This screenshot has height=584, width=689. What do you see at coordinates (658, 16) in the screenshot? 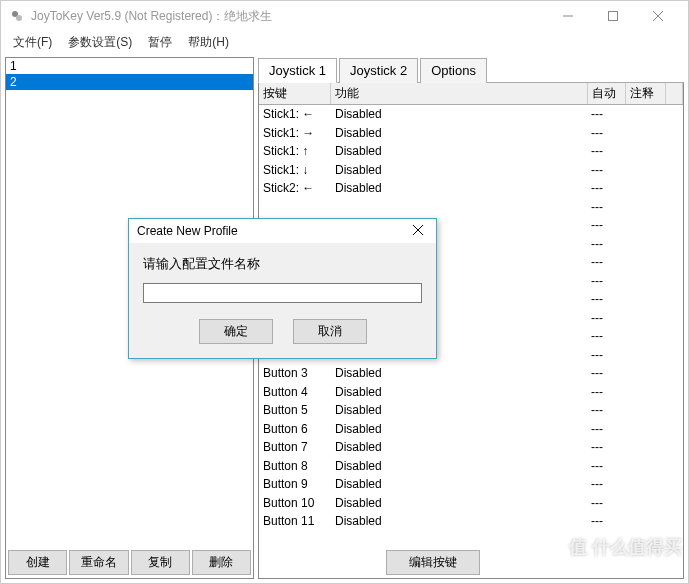
I see `close-button` at bounding box center [658, 16].